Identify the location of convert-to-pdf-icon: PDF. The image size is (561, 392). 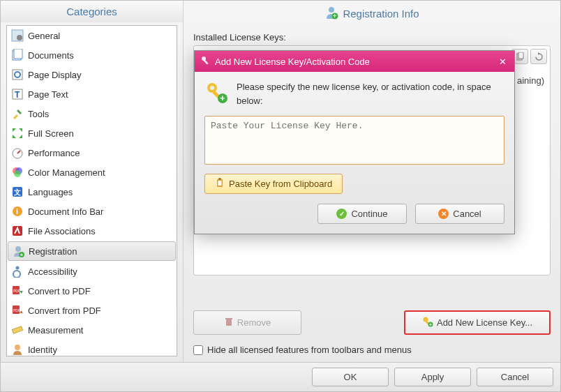
(17, 291).